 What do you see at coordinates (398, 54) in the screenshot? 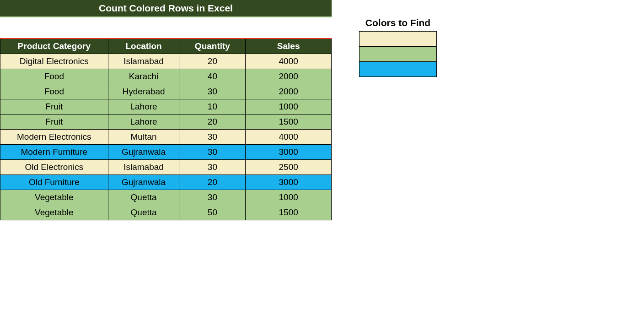
I see `legend-table` at bounding box center [398, 54].